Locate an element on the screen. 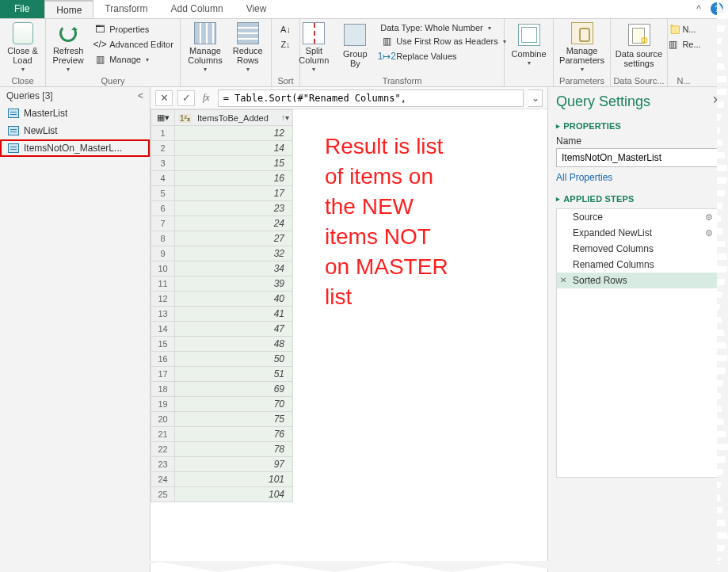 This screenshot has height=572, width=728. properties-section: PROPERTIES is located at coordinates (593, 126).